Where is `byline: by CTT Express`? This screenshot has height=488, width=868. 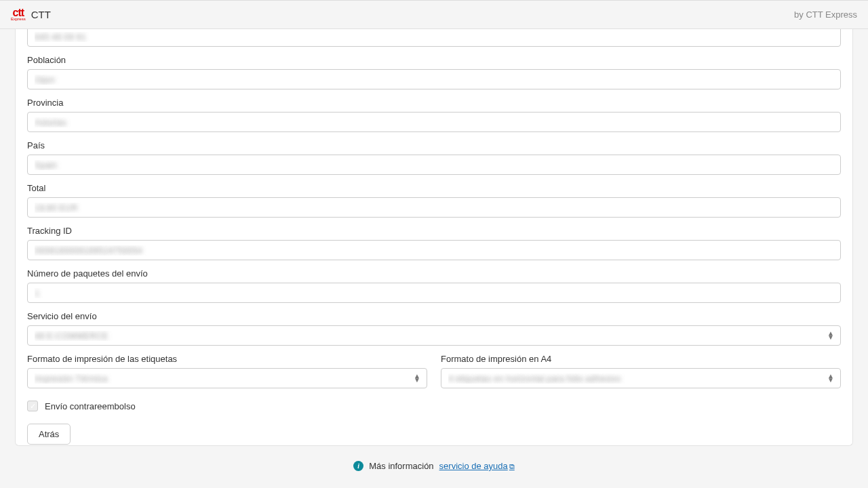 byline: by CTT Express is located at coordinates (826, 15).